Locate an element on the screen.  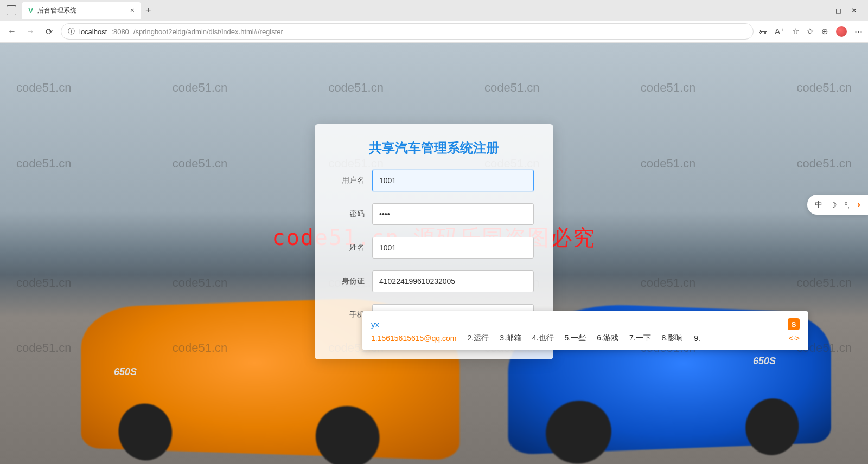
site-info-icon: ⓘ is located at coordinates (72, 31).